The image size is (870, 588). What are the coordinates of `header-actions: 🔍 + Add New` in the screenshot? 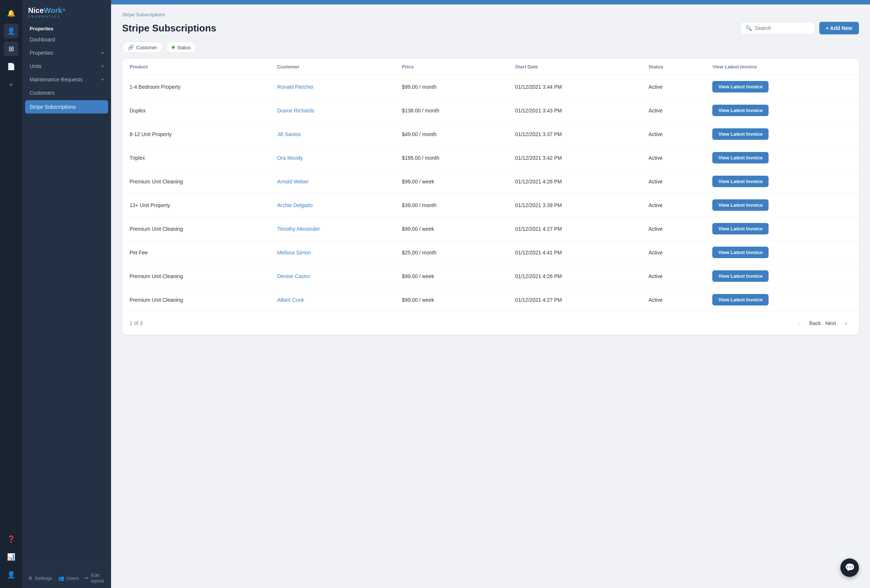 It's located at (800, 28).